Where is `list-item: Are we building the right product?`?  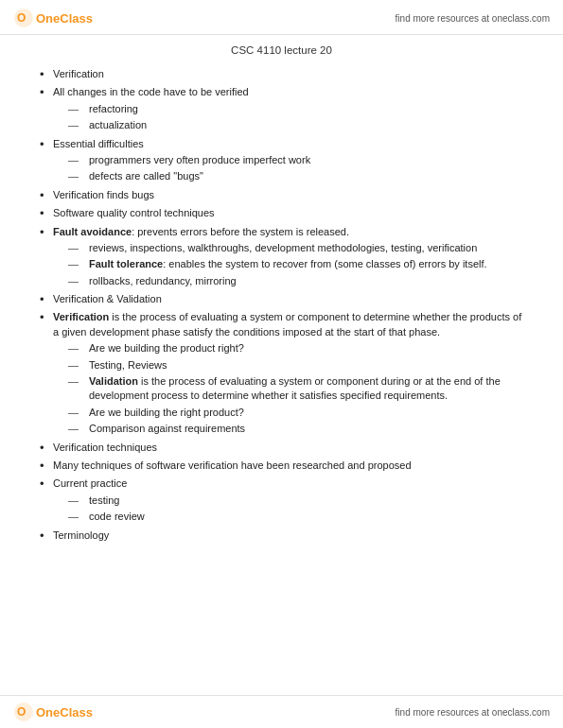
list-item: Are we building the right product? is located at coordinates (297, 412).